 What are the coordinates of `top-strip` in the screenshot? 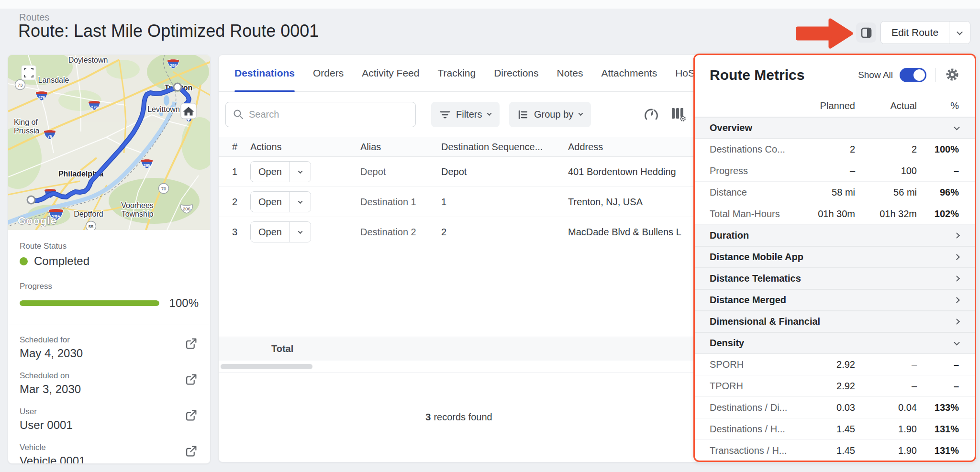 It's located at (490, 4).